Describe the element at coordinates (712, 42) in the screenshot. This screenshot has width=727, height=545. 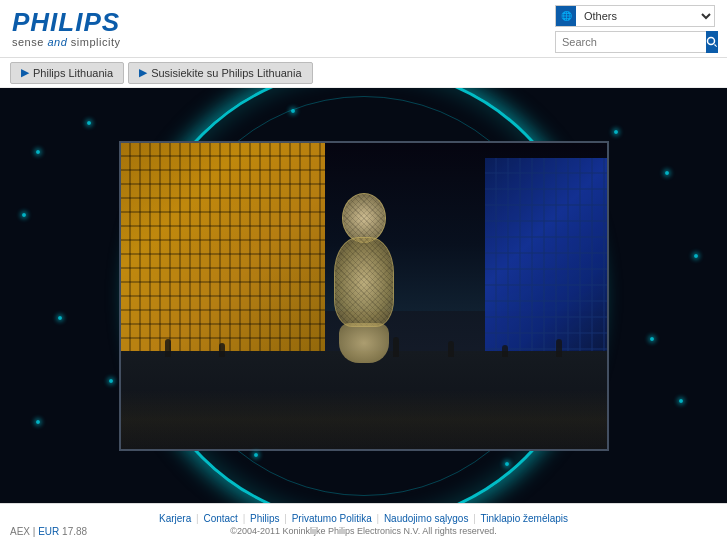
I see `search-icon` at that location.